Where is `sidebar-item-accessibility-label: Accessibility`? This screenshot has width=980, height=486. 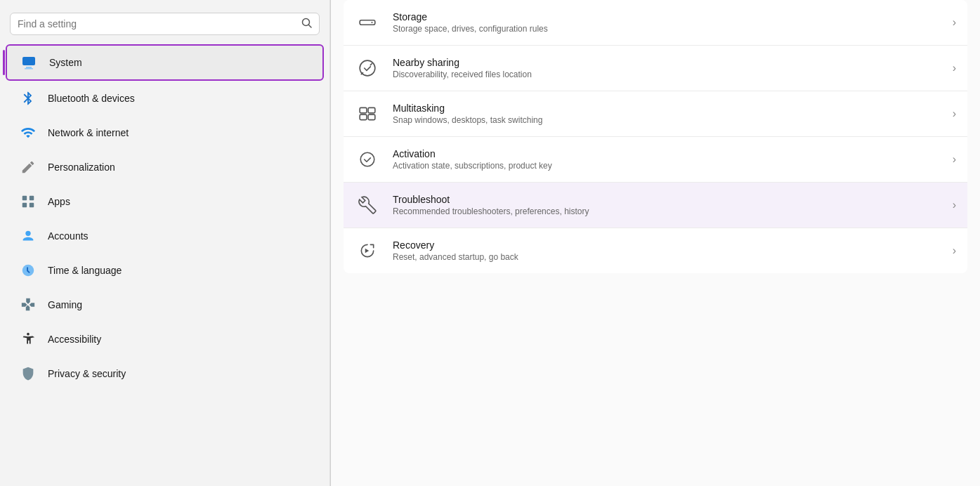
sidebar-item-accessibility-label: Accessibility is located at coordinates (74, 339).